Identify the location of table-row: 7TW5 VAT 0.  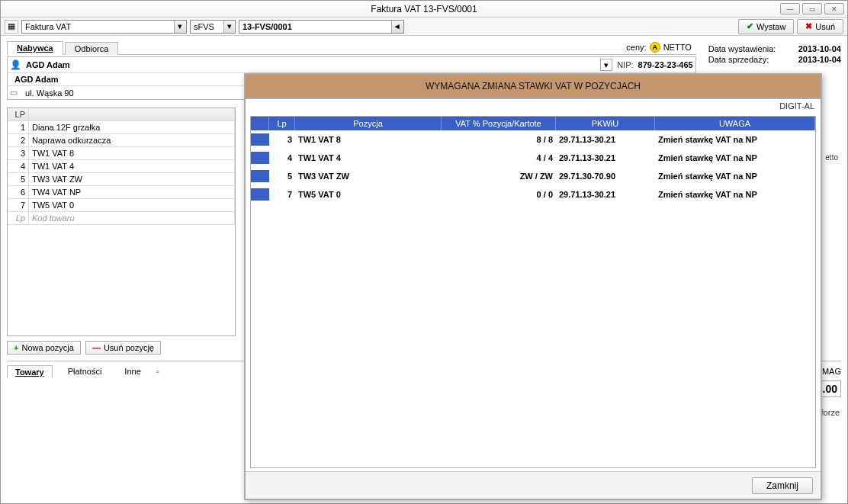
(121, 206).